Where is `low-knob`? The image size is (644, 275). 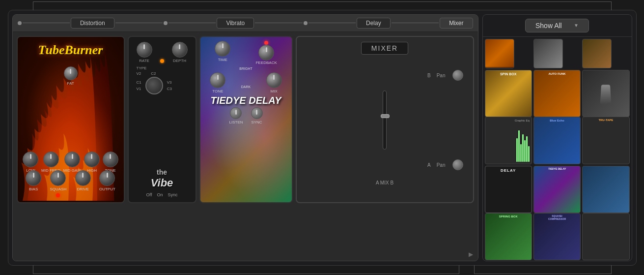
low-knob is located at coordinates (30, 159).